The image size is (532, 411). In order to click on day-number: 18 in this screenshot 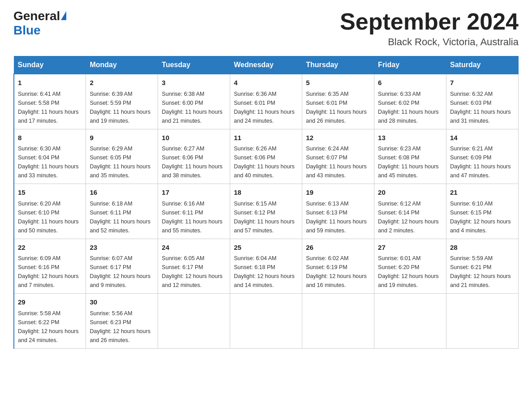, I will do `click(266, 193)`.